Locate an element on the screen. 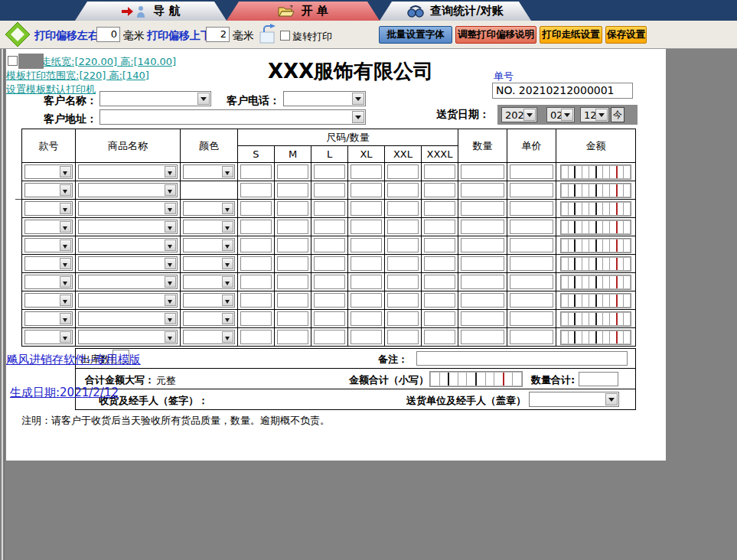 Image resolution: width=737 pixels, height=560 pixels. tab-query-statistics: 查询统计/对账 is located at coordinates (455, 11).